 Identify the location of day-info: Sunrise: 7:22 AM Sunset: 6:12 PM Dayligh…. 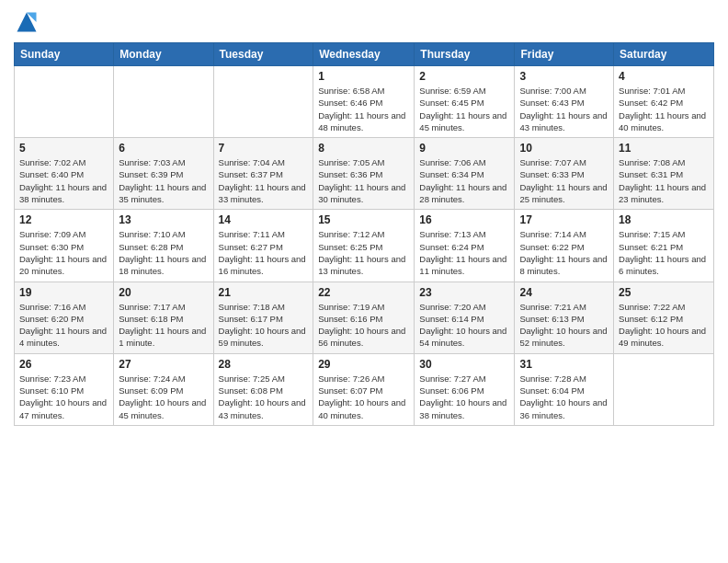
(664, 326).